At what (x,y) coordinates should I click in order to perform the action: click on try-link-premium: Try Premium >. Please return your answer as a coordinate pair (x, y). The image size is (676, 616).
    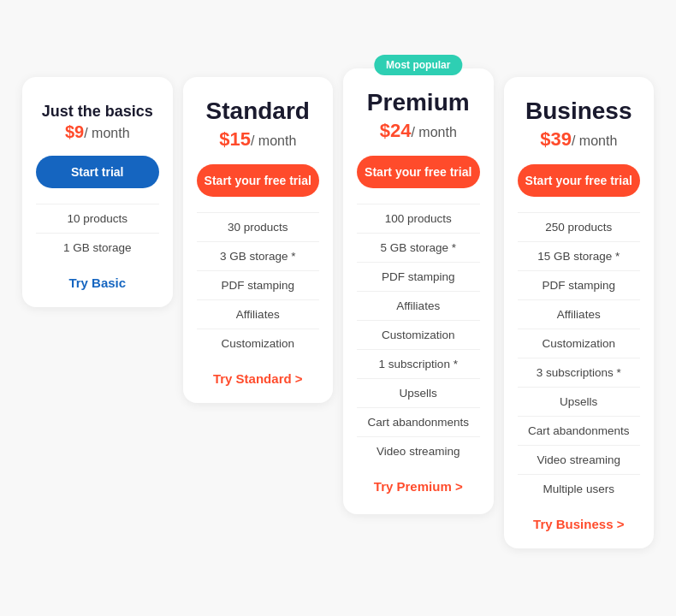
    Looking at the image, I should click on (418, 486).